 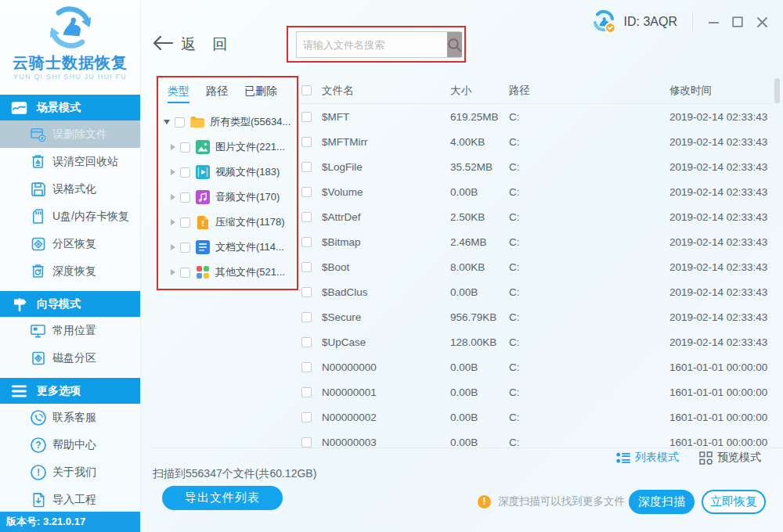 I want to click on sidebar-item: 分区恢复, so click(x=70, y=244).